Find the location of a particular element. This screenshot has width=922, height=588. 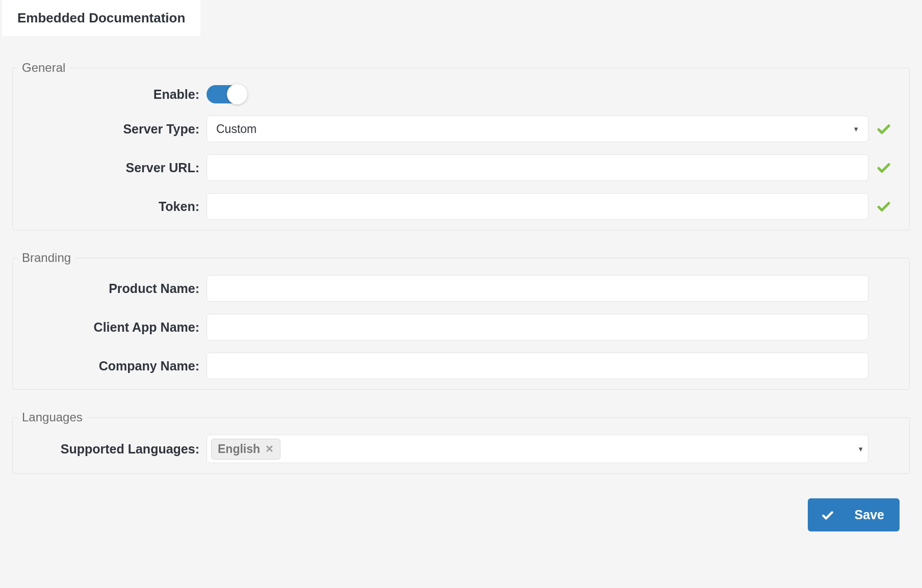

fieldset-languages: Languages Supported Languages: English ✕… is located at coordinates (461, 442).